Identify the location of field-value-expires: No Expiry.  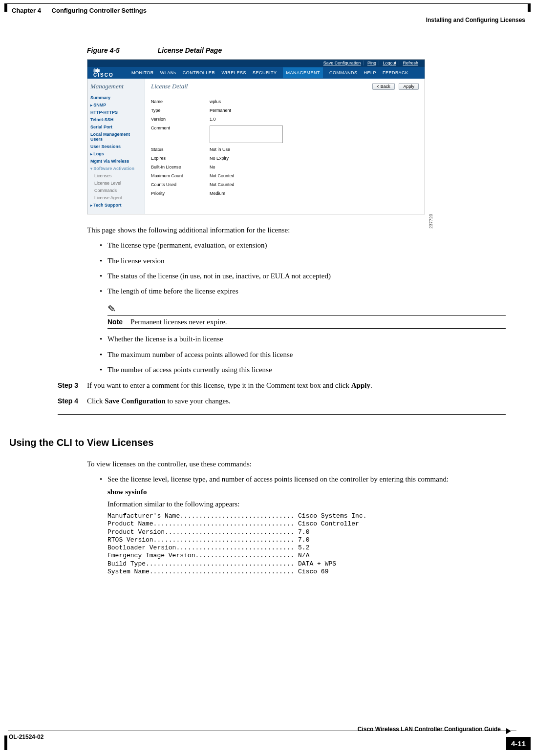
(258, 158).